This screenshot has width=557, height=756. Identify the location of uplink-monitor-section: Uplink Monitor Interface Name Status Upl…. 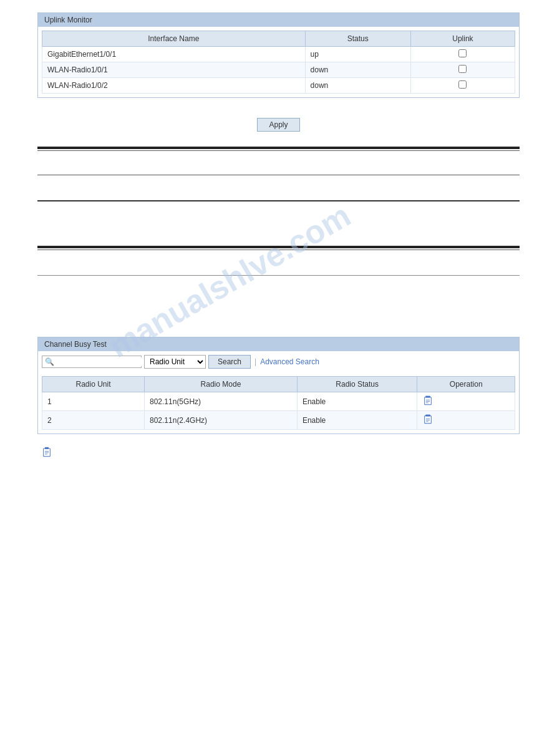
(278, 55).